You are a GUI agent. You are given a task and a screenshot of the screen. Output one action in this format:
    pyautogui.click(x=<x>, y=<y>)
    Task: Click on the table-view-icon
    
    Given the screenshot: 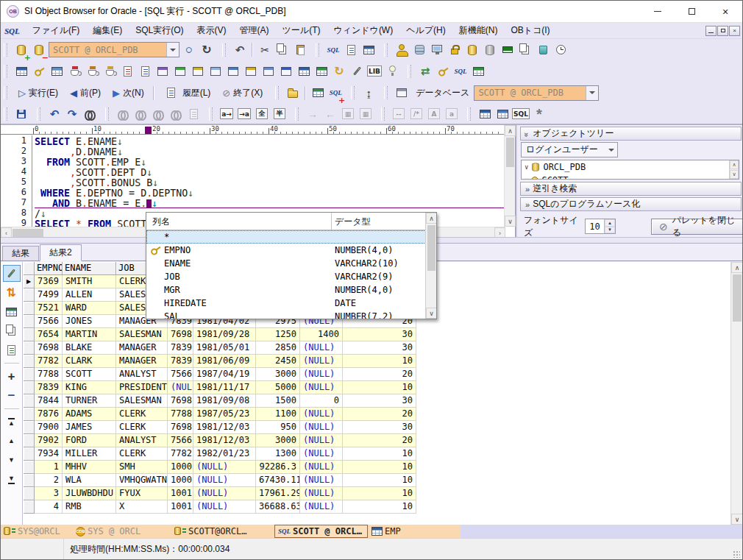 What is the action you would take?
    pyautogui.click(x=502, y=114)
    